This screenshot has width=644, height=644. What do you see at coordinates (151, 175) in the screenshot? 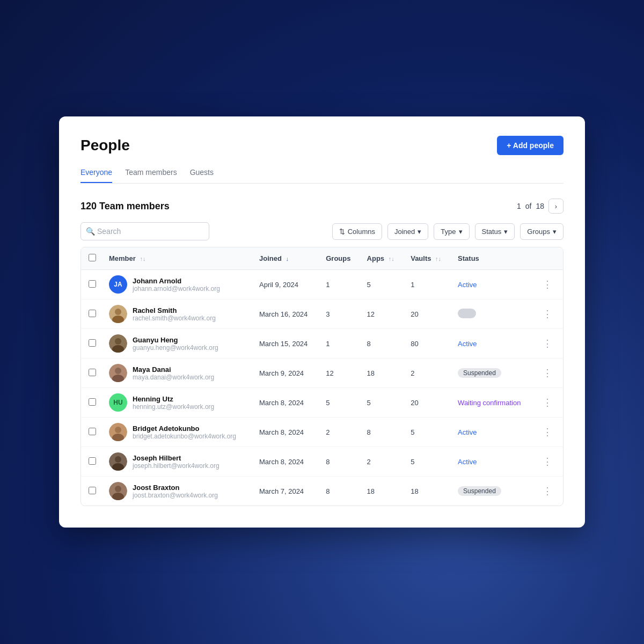
I see `tab-team-members: Team members` at bounding box center [151, 175].